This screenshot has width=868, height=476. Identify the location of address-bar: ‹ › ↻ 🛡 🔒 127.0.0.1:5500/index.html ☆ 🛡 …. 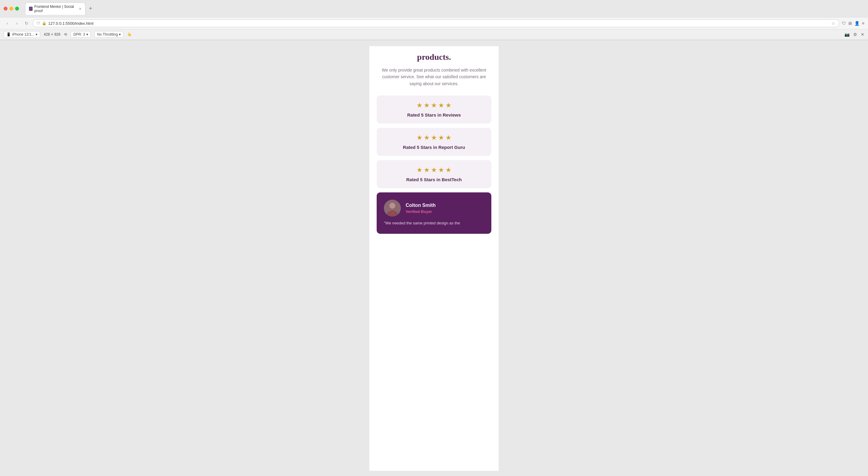
(434, 23).